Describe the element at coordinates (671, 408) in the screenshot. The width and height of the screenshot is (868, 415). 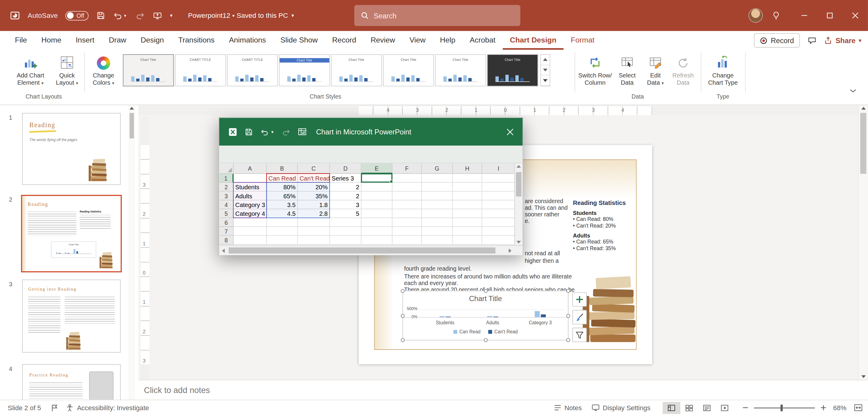
I see `normal-view-button` at that location.